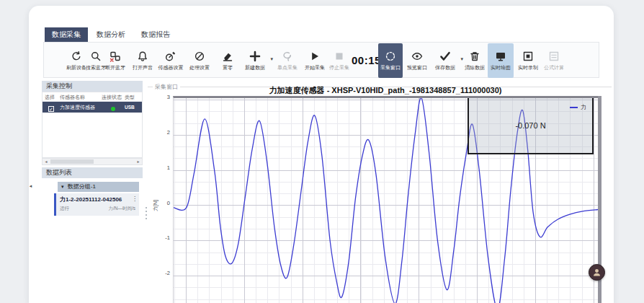  What do you see at coordinates (92, 173) in the screenshot?
I see `data-list-header: 数据列表` at bounding box center [92, 173].